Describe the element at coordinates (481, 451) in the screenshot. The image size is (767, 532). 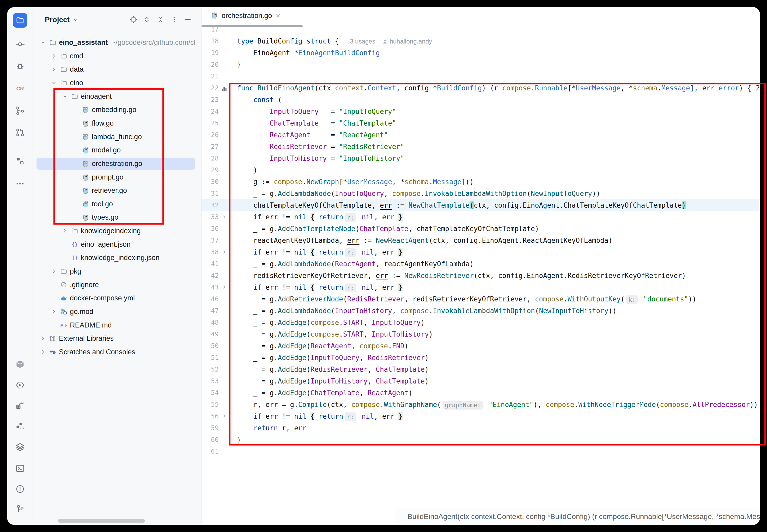
I see `code-line-61: 61` at that location.